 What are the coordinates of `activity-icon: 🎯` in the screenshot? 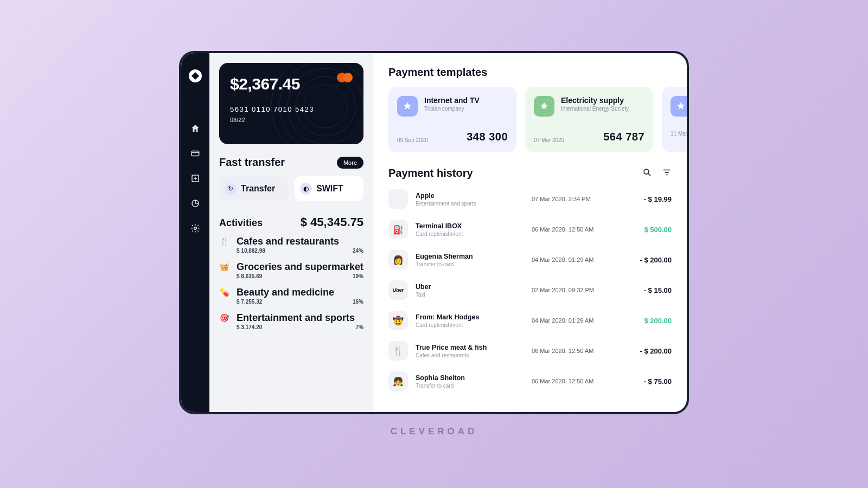 It's located at (224, 317).